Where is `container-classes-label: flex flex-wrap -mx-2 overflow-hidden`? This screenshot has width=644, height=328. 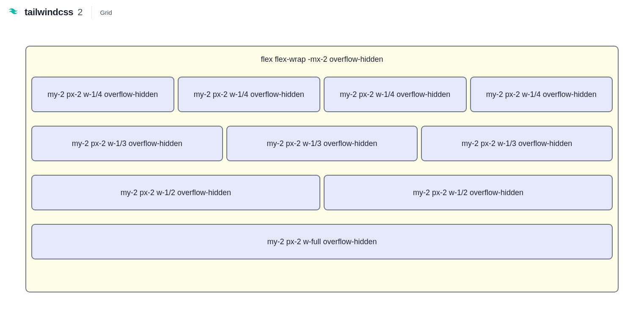 container-classes-label: flex flex-wrap -mx-2 overflow-hidden is located at coordinates (322, 61).